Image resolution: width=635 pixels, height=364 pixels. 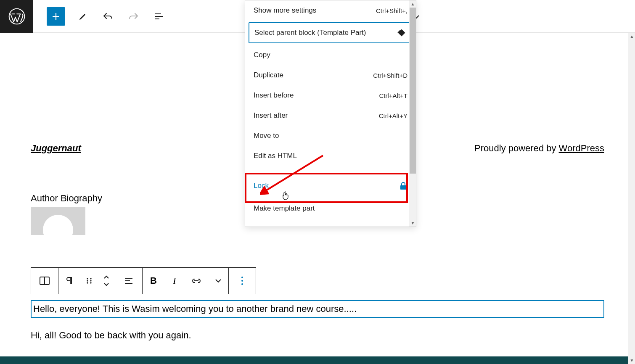 What do you see at coordinates (242, 281) in the screenshot?
I see `kebab-icon` at bounding box center [242, 281].